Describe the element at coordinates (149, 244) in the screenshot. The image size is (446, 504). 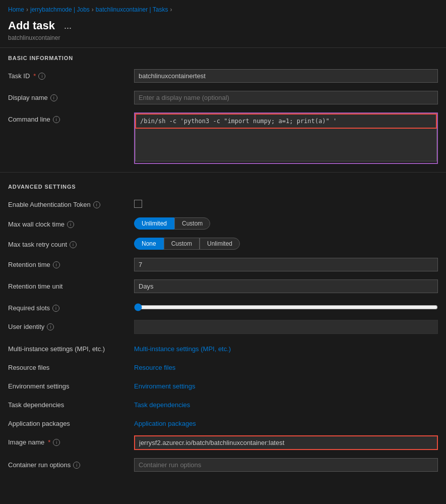
I see `retry-none-btn: None` at that location.